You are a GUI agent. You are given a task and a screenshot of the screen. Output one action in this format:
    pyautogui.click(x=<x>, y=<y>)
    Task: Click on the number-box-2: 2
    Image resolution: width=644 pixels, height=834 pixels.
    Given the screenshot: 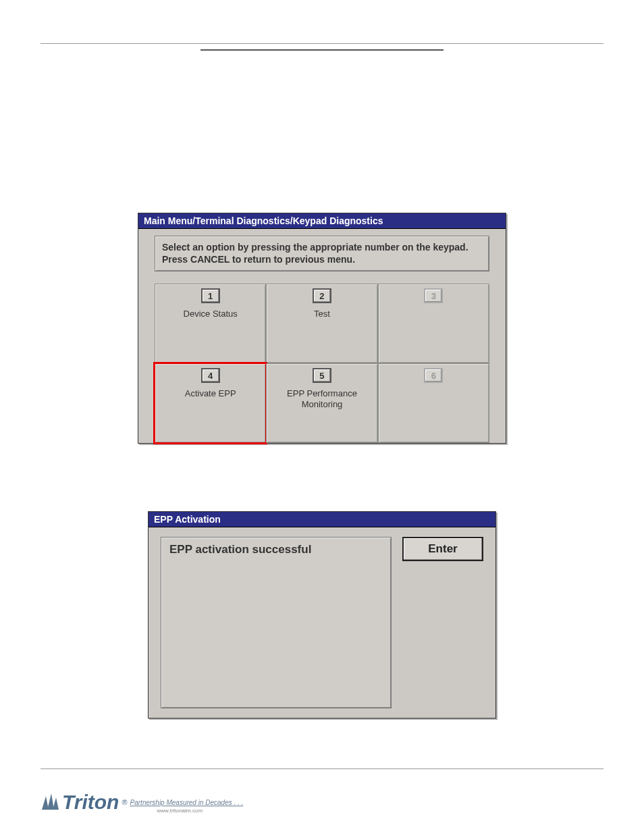 What is the action you would take?
    pyautogui.click(x=322, y=296)
    